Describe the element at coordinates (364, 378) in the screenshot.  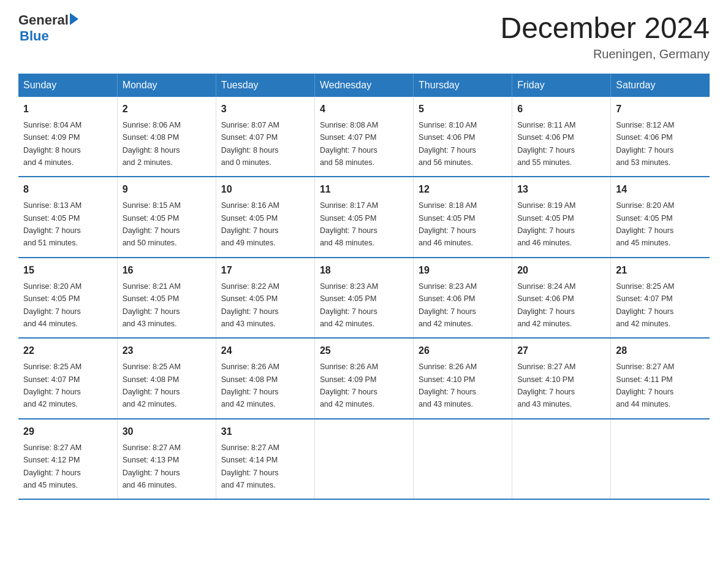
I see `calendar-cell: 25 Sunrise: 8:26 AMSunset: 4:09 PMDaylig…` at that location.